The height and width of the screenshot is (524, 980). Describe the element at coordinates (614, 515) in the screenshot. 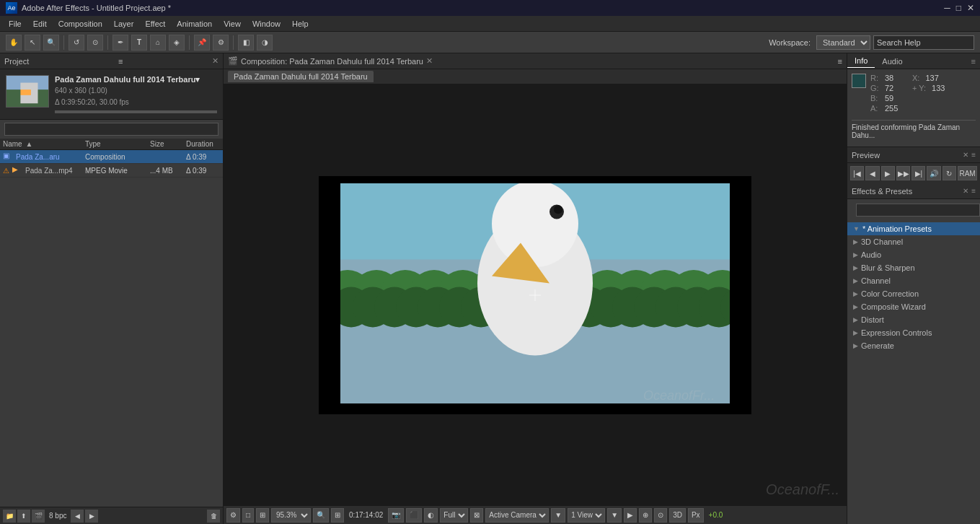

I see `view-toggle: ▼` at that location.